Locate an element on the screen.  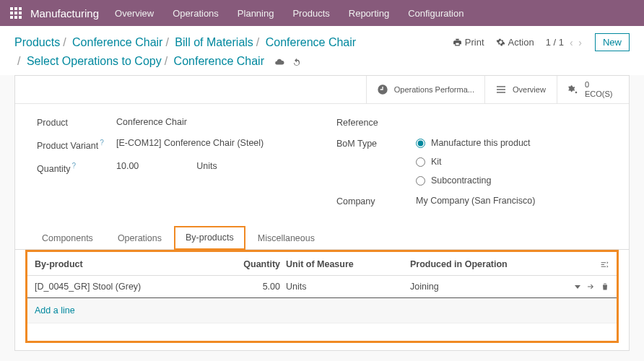
tab-operations: Operations is located at coordinates (140, 238).